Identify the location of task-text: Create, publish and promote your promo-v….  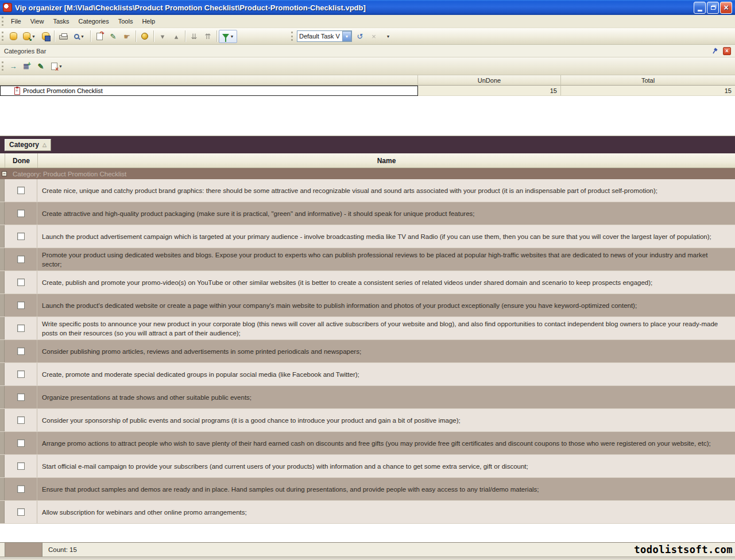
(347, 283).